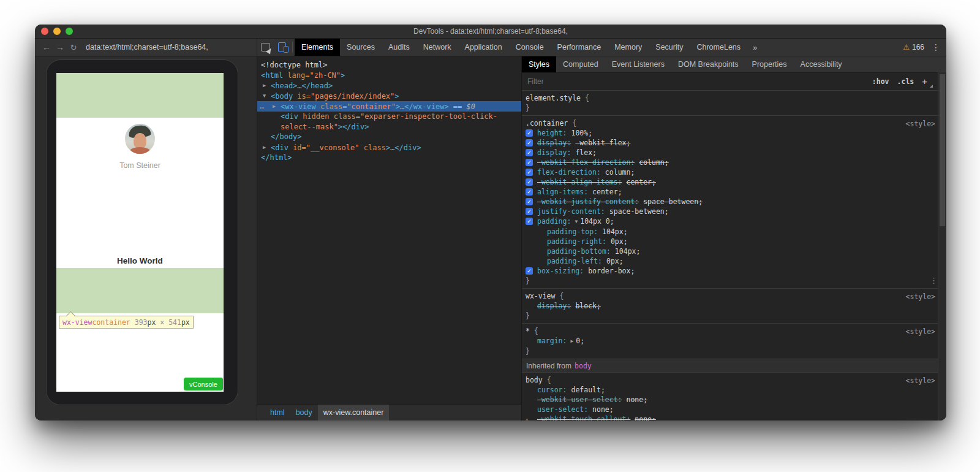 Image resolution: width=980 pixels, height=472 pixels. What do you see at coordinates (399, 47) in the screenshot?
I see `tab-audits: Audits` at bounding box center [399, 47].